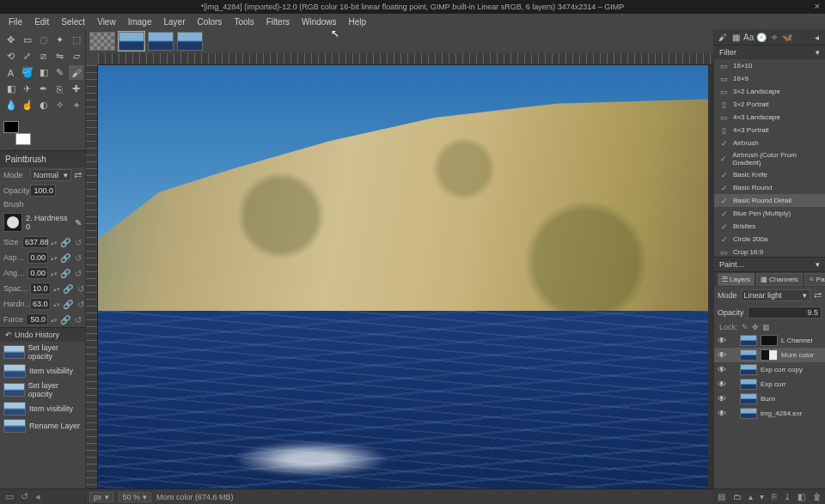 This screenshot has height=504, width=825. What do you see at coordinates (761, 496) in the screenshot?
I see `lower-layer-icon: ▾` at bounding box center [761, 496].